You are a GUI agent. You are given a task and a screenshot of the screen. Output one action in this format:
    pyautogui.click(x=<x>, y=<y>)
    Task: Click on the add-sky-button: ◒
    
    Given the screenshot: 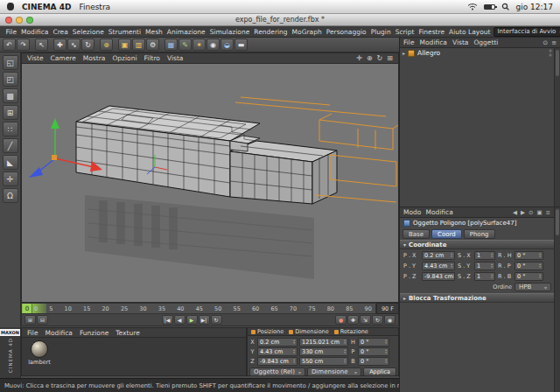 What is the action you would take?
    pyautogui.click(x=228, y=45)
    